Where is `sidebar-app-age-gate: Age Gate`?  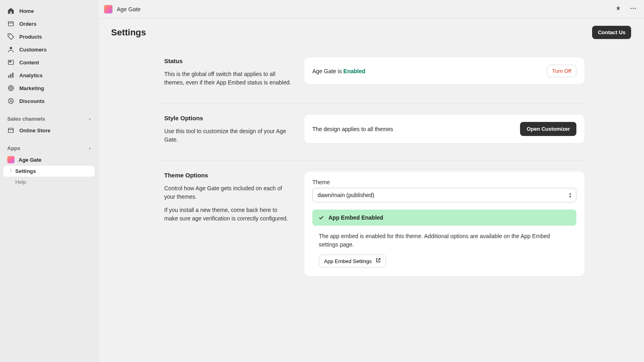 sidebar-app-age-gate: Age Gate is located at coordinates (49, 160).